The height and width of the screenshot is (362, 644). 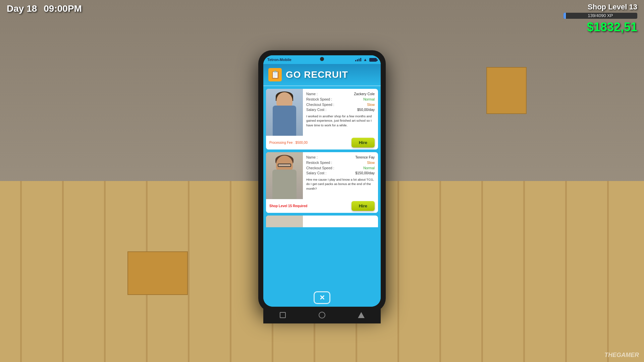 What do you see at coordinates (340, 184) in the screenshot?
I see `bio-terence: Hire me cause I play and know a lot abou…` at bounding box center [340, 184].